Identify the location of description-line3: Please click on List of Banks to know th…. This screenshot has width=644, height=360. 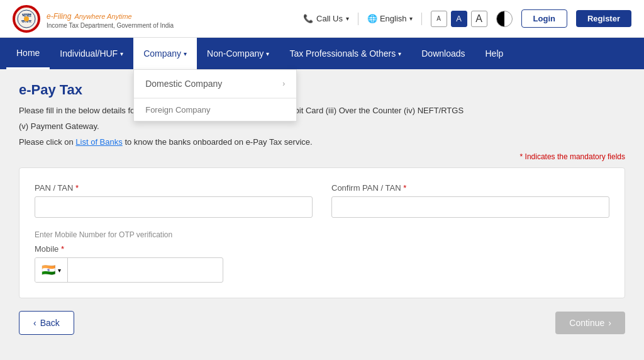
(322, 142).